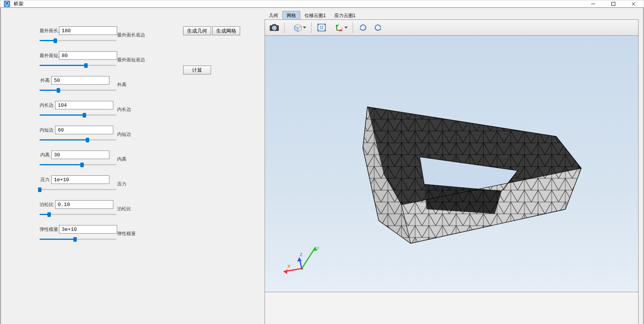 This screenshot has height=324, width=644. I want to click on echo-row: 内长边, so click(150, 116).